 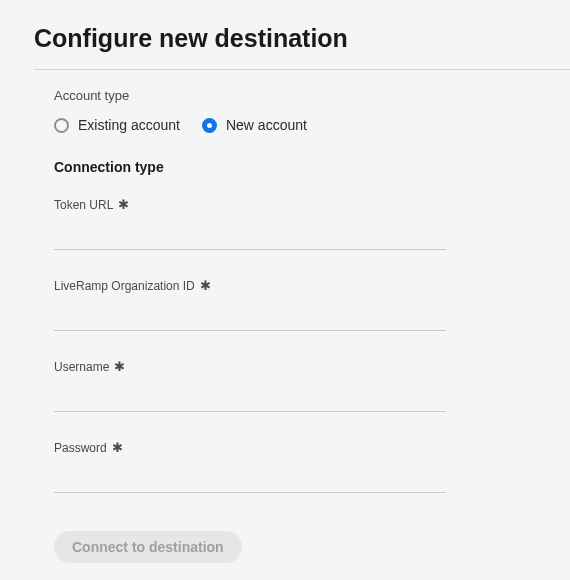 What do you see at coordinates (129, 125) in the screenshot?
I see `radio-existing-label: Existing account` at bounding box center [129, 125].